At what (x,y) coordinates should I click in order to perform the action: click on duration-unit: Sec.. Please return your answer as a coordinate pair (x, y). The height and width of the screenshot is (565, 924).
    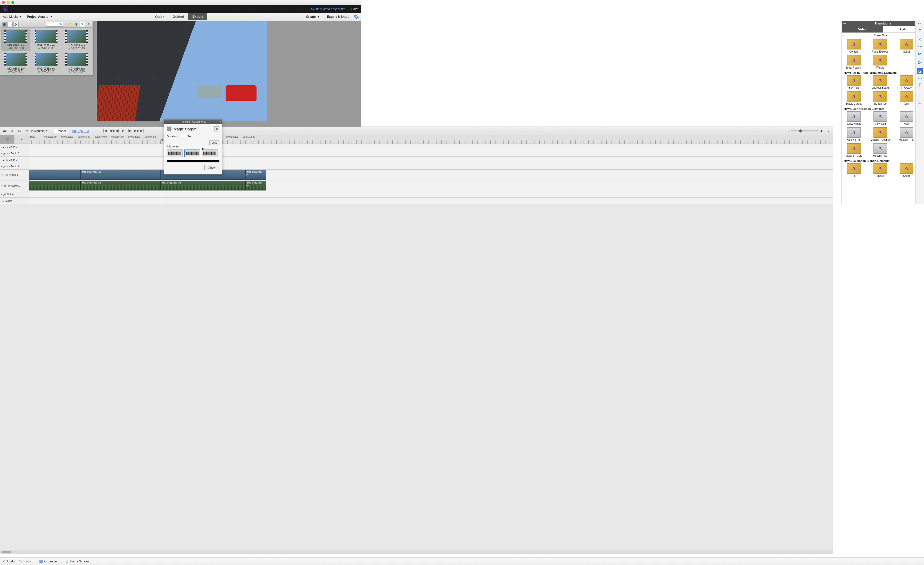
    Looking at the image, I should click on (190, 136).